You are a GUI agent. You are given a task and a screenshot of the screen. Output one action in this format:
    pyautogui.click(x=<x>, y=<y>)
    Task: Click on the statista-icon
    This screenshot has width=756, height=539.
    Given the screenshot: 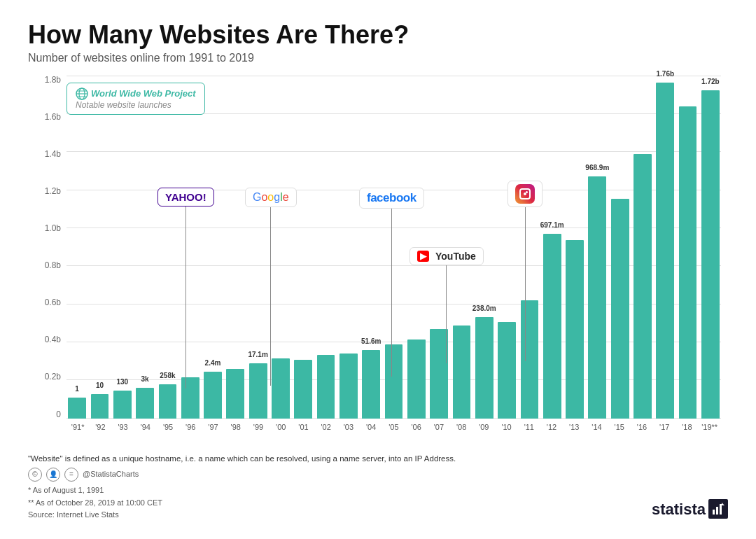 What is the action you would take?
    pyautogui.click(x=718, y=509)
    